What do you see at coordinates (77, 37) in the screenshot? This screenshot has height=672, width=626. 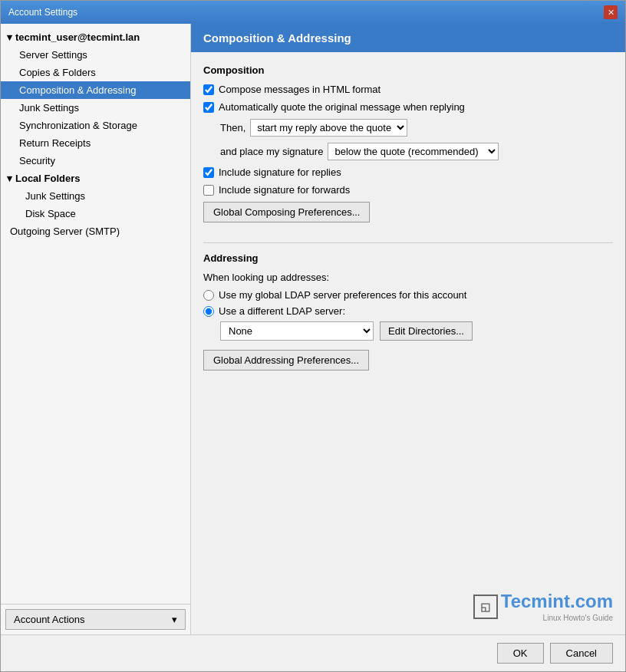 I see `sidebar-account-label: tecmint_user@tecmint.lan` at bounding box center [77, 37].